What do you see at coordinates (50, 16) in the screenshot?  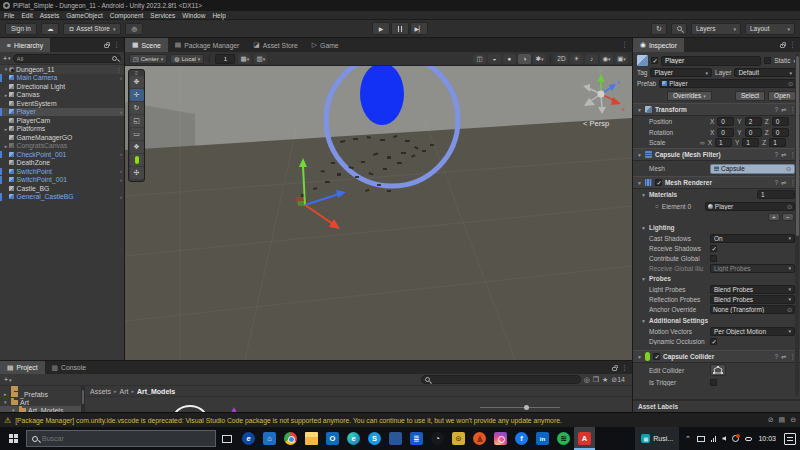 I see `menu-assets: Assets` at bounding box center [50, 16].